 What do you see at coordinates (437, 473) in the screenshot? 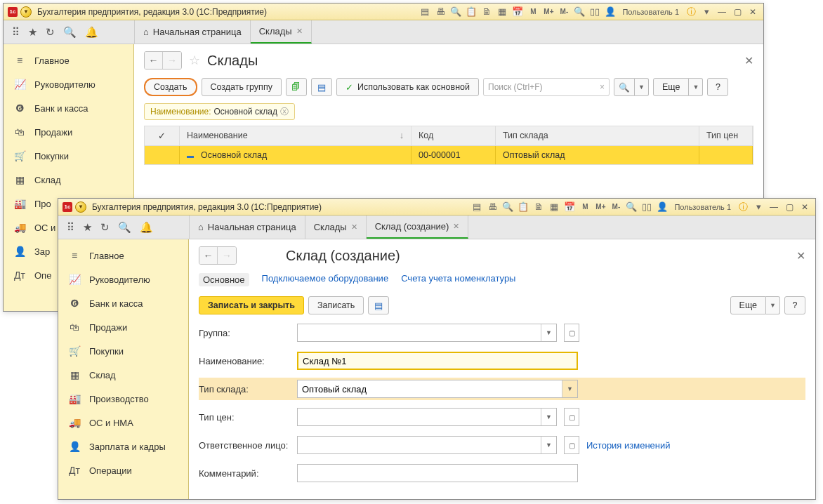
I see `comment-input` at bounding box center [437, 473].